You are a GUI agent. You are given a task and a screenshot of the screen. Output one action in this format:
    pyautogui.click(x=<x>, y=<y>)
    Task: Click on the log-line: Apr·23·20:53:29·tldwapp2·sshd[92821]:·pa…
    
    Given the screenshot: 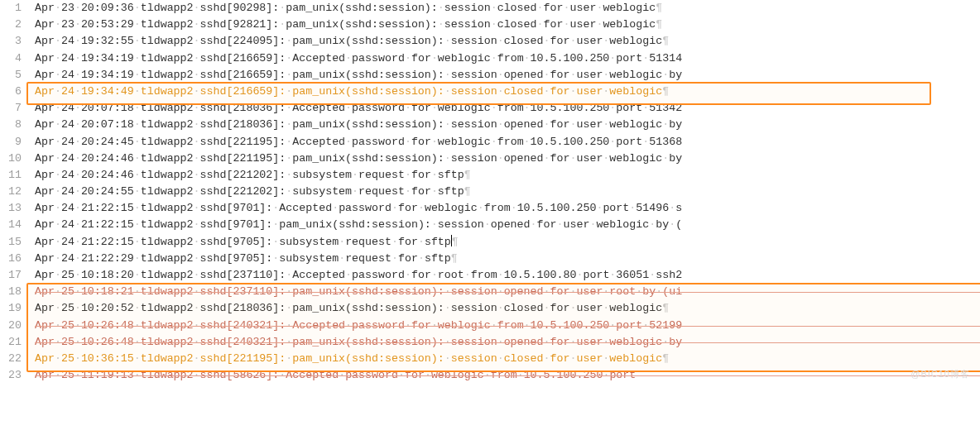 What is the action you would take?
    pyautogui.click(x=507, y=25)
    